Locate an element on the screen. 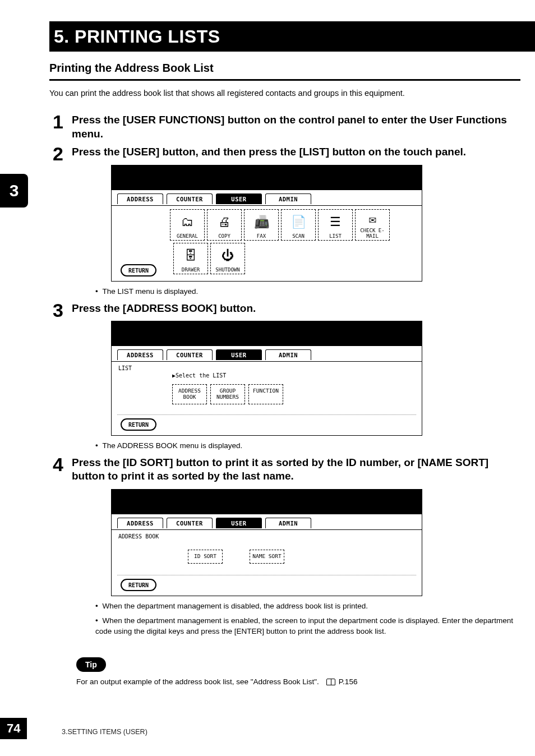  list-icon: ☰ is located at coordinates (335, 222).